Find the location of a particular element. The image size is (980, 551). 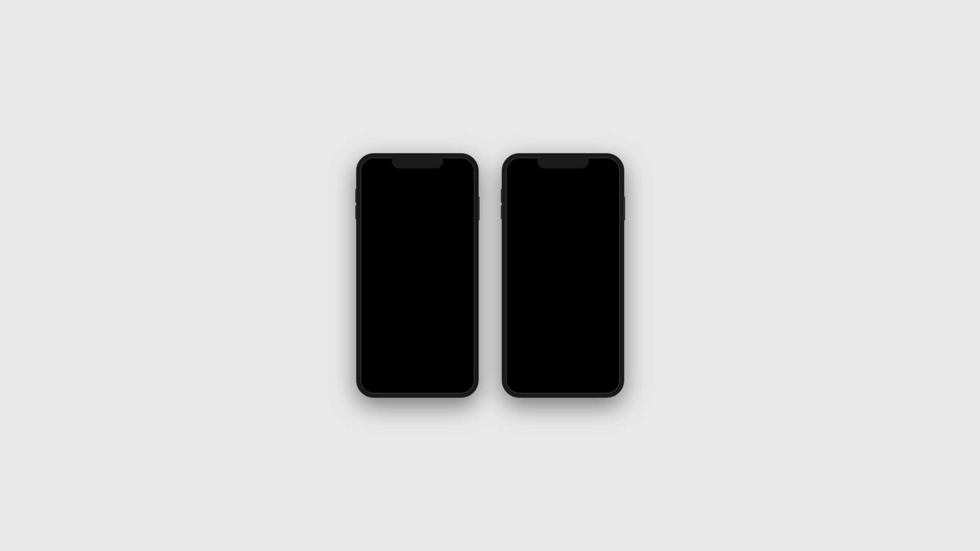

bubble-justin: What time are you thin is located at coordinates (402, 274).